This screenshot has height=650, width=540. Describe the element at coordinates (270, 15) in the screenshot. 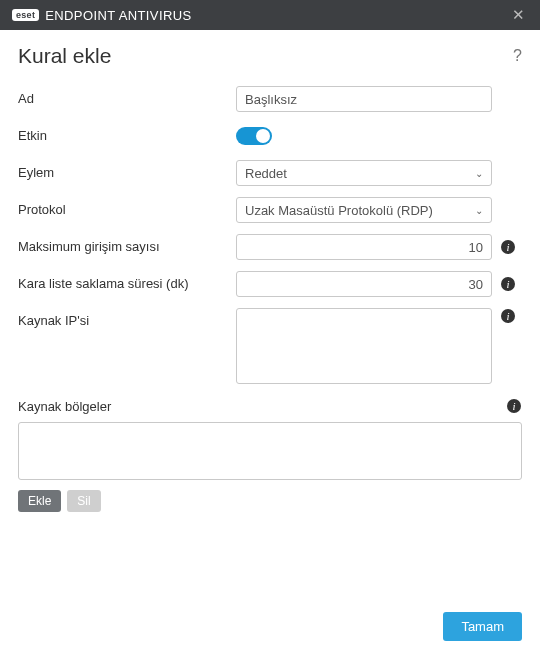

I see `titlebar: eset ENDPOINT ANTIVIRUS ✕` at that location.